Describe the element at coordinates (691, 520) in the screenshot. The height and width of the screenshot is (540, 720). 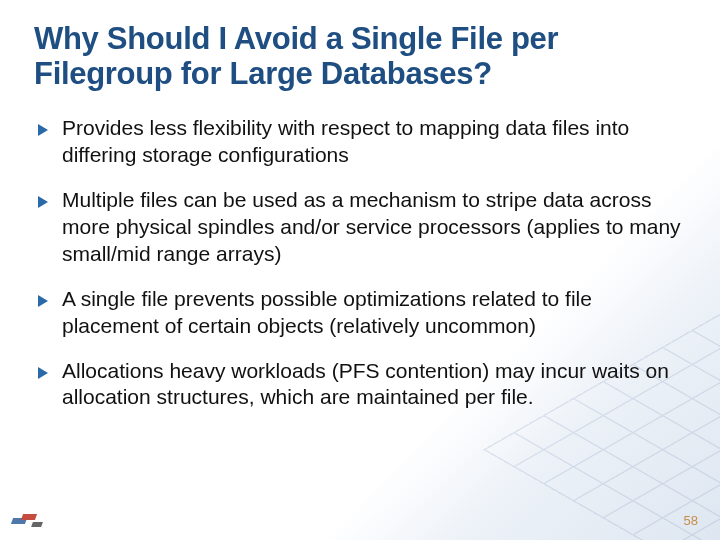
I see `page-number: 58` at that location.